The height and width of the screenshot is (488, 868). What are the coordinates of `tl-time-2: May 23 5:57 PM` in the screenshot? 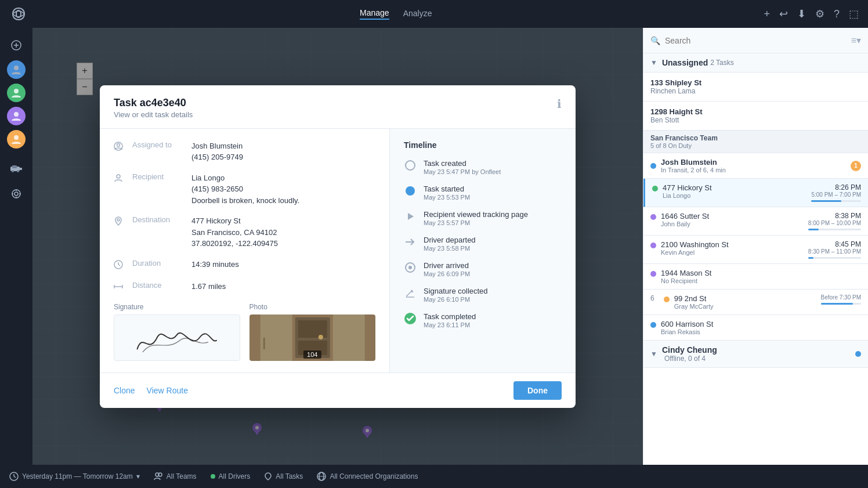 It's located at (476, 223).